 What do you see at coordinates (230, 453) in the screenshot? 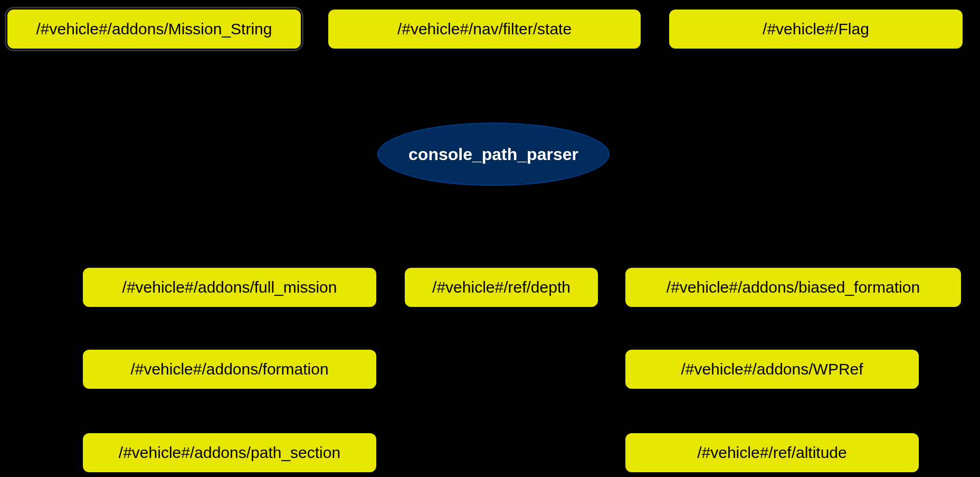
I see `node-path-section: /#vehicle#/addons/path_section` at bounding box center [230, 453].